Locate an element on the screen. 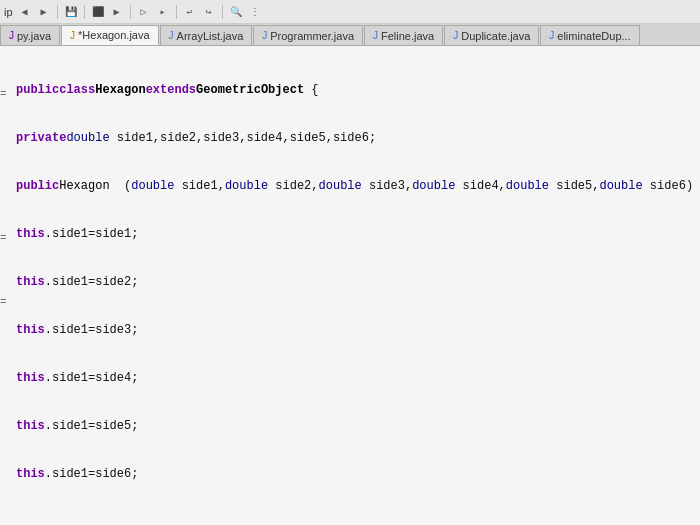  code-line-4: this.side1=side1; is located at coordinates (354, 234).